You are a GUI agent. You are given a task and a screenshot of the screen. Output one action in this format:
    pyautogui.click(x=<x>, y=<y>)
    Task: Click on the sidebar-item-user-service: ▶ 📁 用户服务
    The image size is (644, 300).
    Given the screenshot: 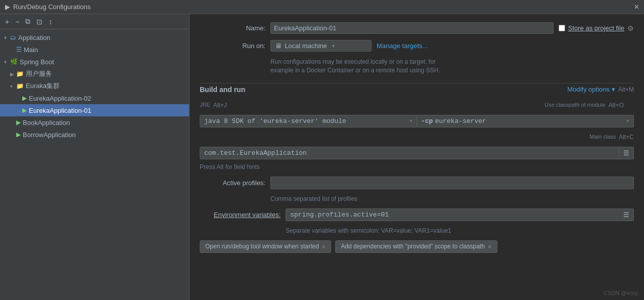 What is the action you would take?
    pyautogui.click(x=95, y=74)
    